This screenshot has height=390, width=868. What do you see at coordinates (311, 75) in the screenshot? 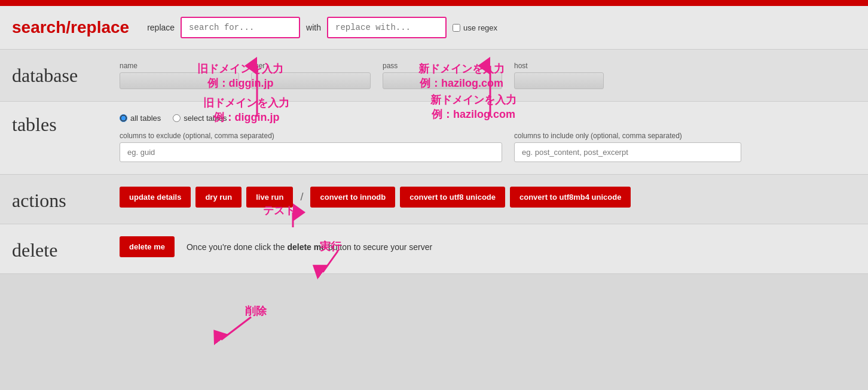
I see `db-user-field: user` at bounding box center [311, 75].